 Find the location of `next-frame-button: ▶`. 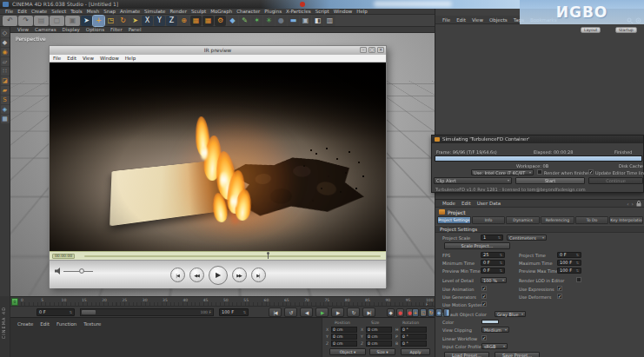

next-frame-button: ▶ is located at coordinates (337, 313).